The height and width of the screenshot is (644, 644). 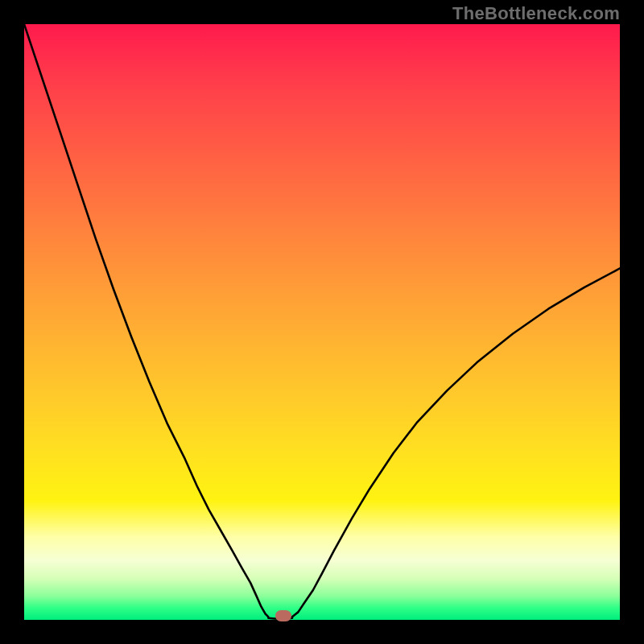 I want to click on watermark-text: TheBottleneck.com, so click(x=536, y=14).